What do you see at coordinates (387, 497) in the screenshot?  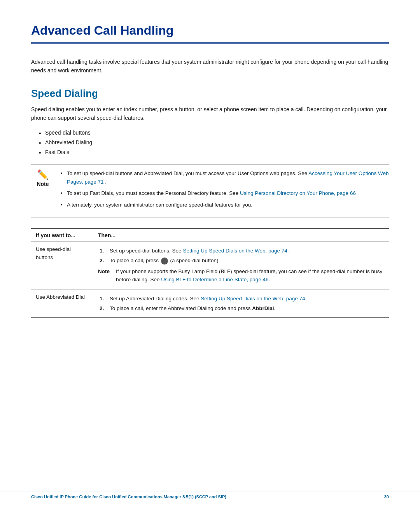 I see `footer-page-number: 39` at bounding box center [387, 497].